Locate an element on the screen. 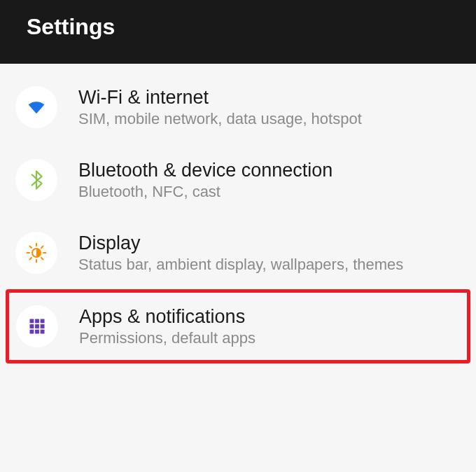 The image size is (476, 472). settings-item-title: Display is located at coordinates (270, 244).